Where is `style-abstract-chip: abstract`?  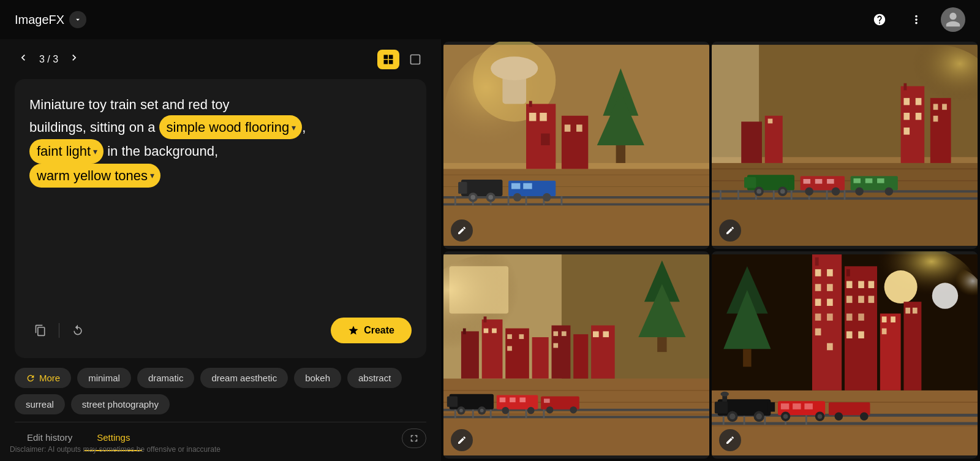 style-abstract-chip: abstract is located at coordinates (375, 378).